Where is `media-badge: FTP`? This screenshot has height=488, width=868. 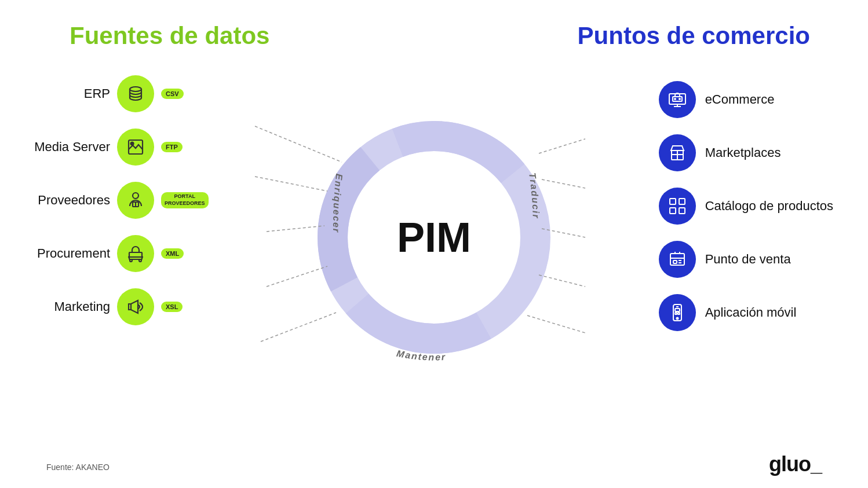
media-badge: FTP is located at coordinates (172, 147).